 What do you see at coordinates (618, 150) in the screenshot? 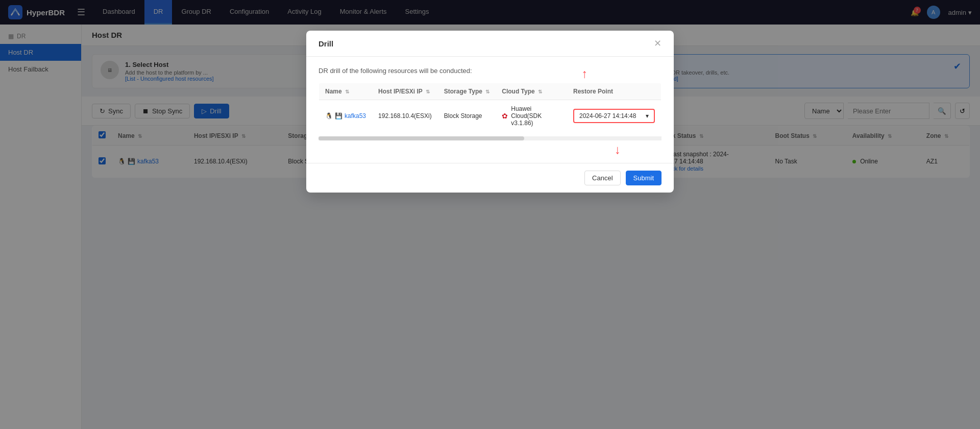
I see `red-arrow-bottom: ↓` at bounding box center [618, 150].